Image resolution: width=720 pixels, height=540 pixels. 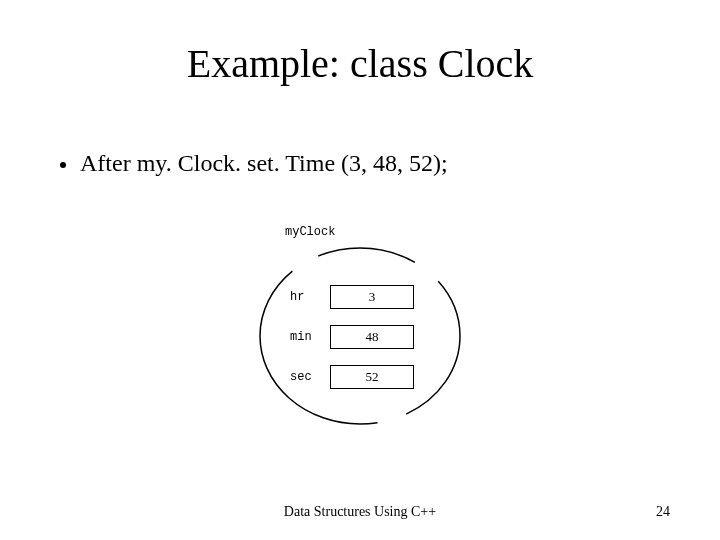 What do you see at coordinates (663, 512) in the screenshot?
I see `page-number: 24` at bounding box center [663, 512].